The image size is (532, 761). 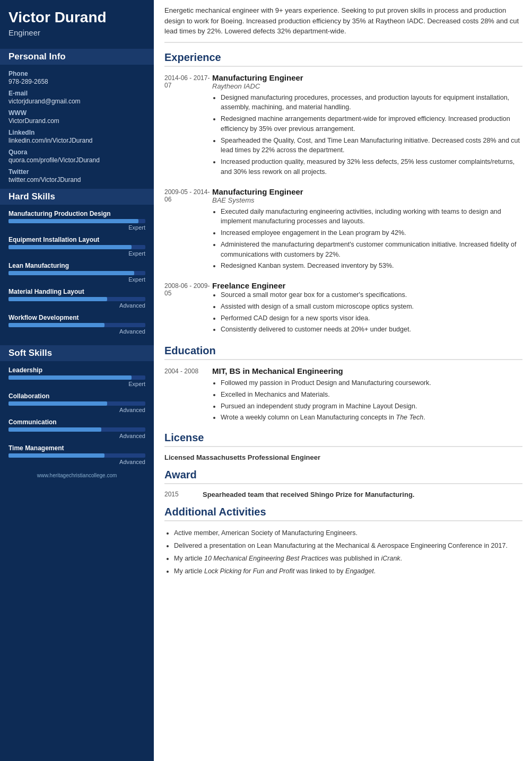 What do you see at coordinates (367, 126) in the screenshot?
I see `exp-content: Manufacturing Engineer Raytheon IADC Des…` at bounding box center [367, 126].